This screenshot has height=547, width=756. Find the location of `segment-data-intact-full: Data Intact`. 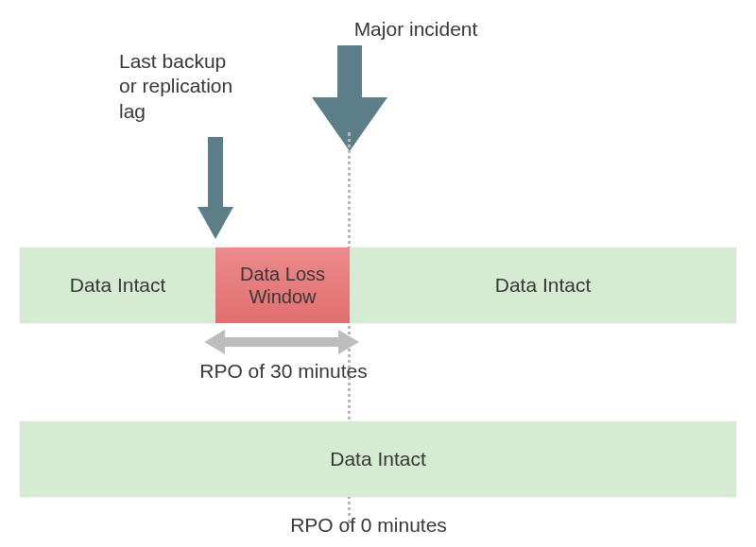

segment-data-intact-full: Data Intact is located at coordinates (378, 459).